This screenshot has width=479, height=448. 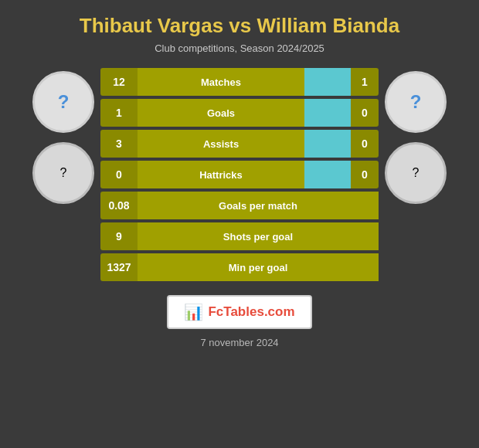 I want to click on left-avatar-top: ?, so click(x=63, y=102).